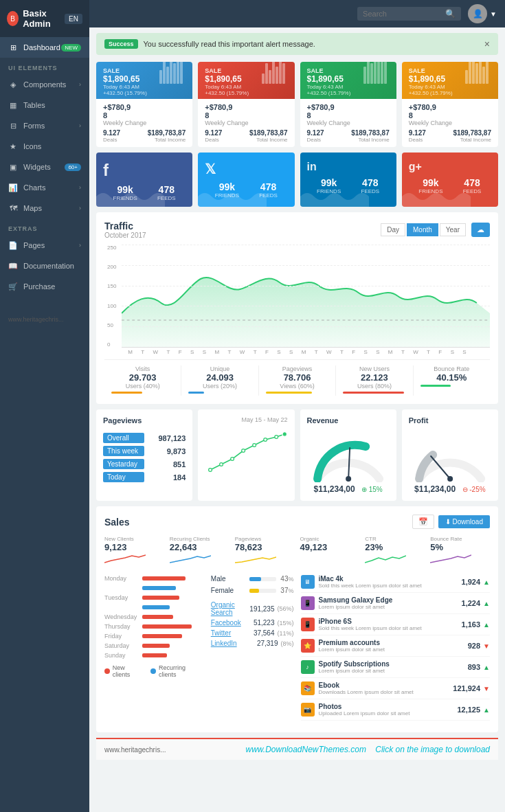  What do you see at coordinates (52, 105) in the screenshot?
I see `sidebar-label-tables: Tables` at bounding box center [52, 105].